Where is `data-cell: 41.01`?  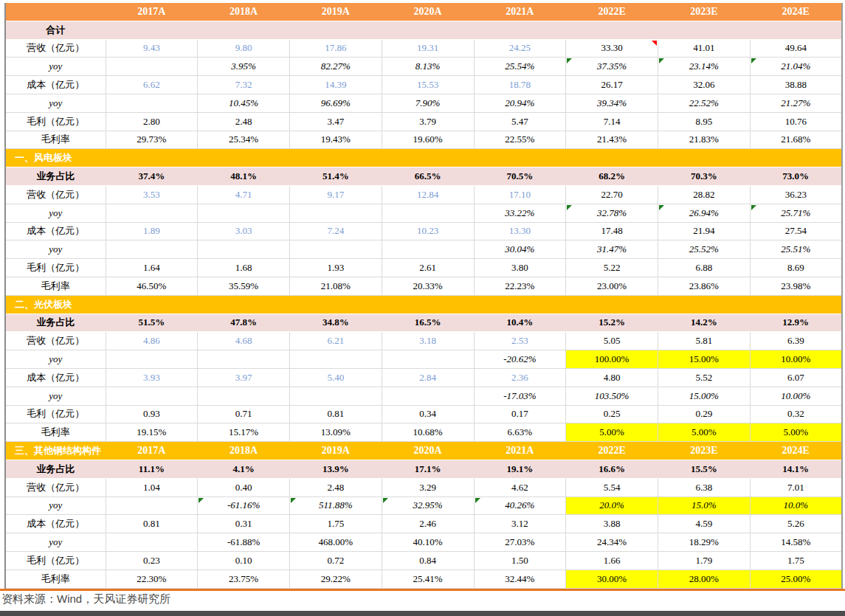
data-cell: 41.01 is located at coordinates (704, 49).